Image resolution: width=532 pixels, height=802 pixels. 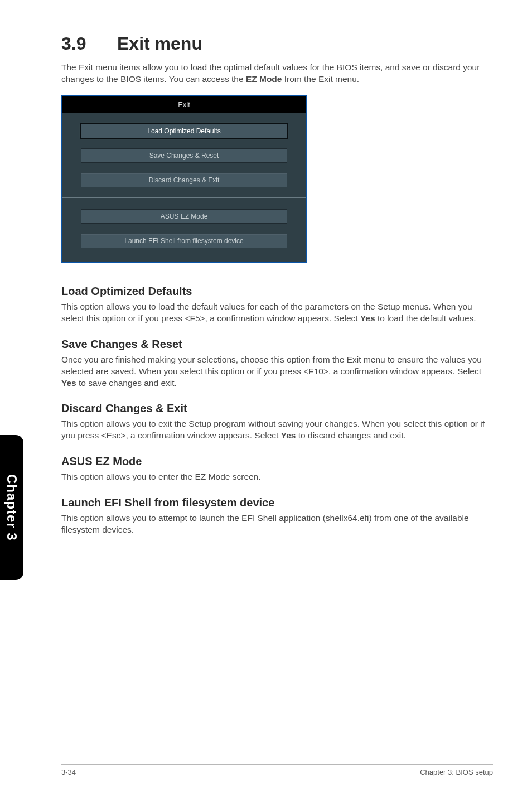 I want to click on section-heading: Save Changes & Reset, so click(x=277, y=345).